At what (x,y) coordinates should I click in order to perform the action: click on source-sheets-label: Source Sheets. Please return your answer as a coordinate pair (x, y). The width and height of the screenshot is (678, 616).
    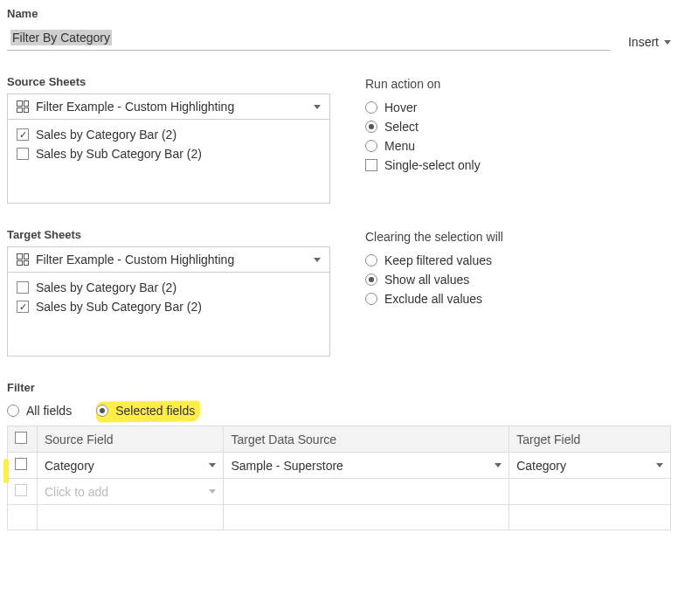
    Looking at the image, I should click on (169, 82).